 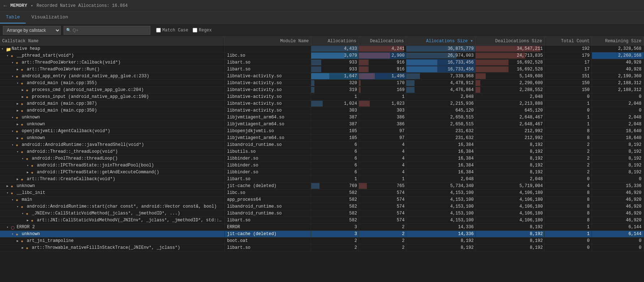 I want to click on table-row: ▾◈_JNIEnv::CallStaticVoidMethod(_jclass*…, so click(x=322, y=214).